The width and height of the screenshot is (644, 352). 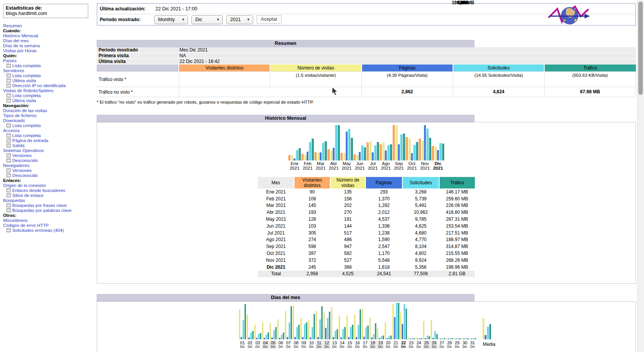 I want to click on menu-link: Accesos, so click(x=12, y=131).